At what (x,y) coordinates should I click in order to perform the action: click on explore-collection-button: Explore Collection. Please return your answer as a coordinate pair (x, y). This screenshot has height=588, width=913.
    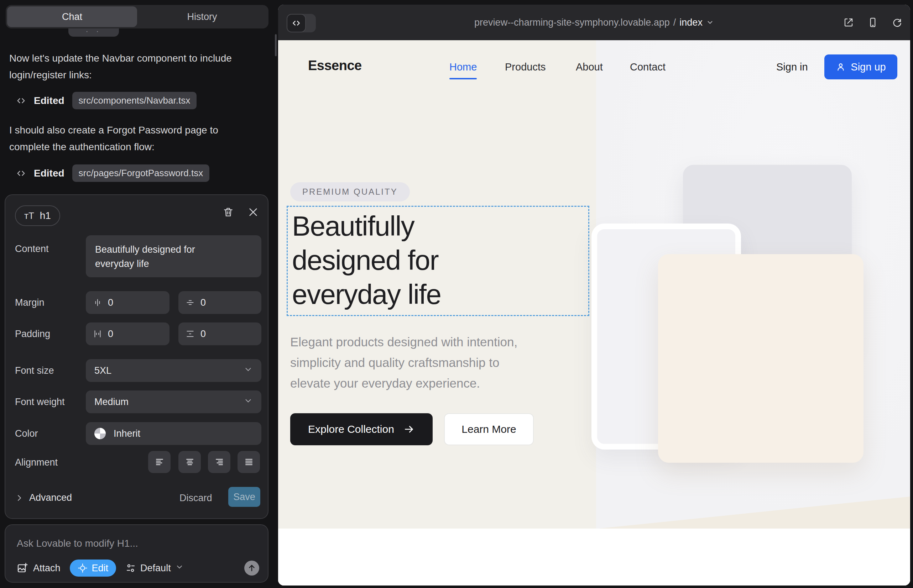
    Looking at the image, I should click on (361, 429).